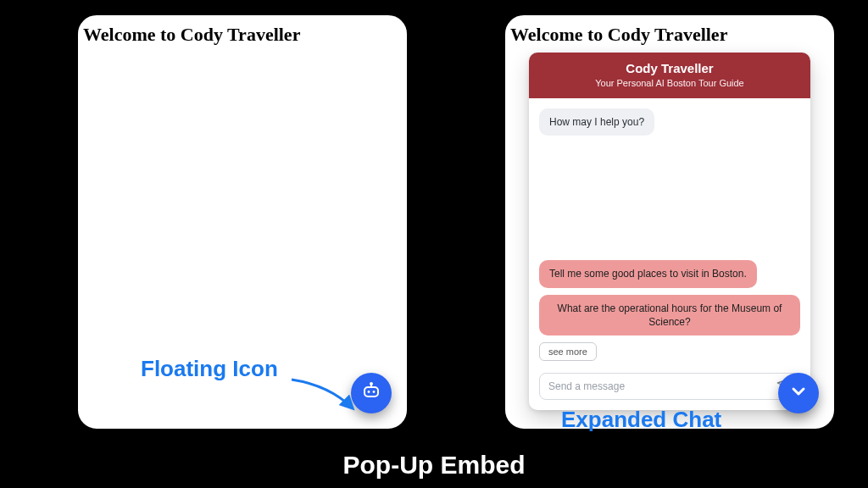 Image resolution: width=868 pixels, height=488 pixels. I want to click on annotation-floating-icon: Floating Icon, so click(209, 369).